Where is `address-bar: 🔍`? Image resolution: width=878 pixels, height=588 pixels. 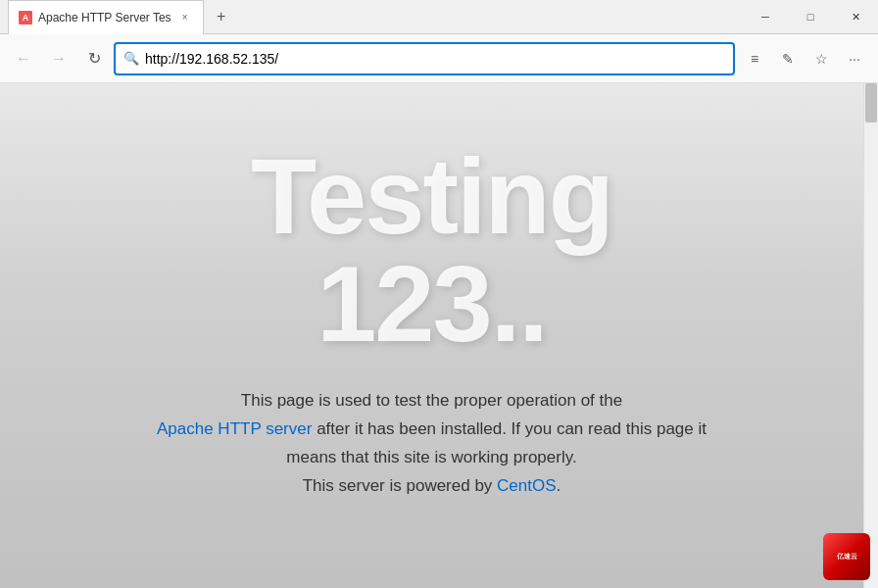 address-bar: 🔍 is located at coordinates (424, 59).